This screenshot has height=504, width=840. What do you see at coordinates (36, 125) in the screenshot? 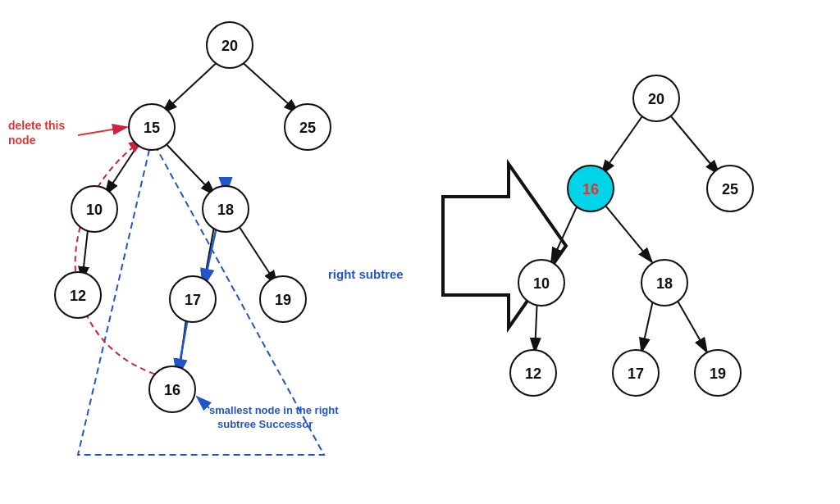
I see `delete-label-line1: delete this` at bounding box center [36, 125].